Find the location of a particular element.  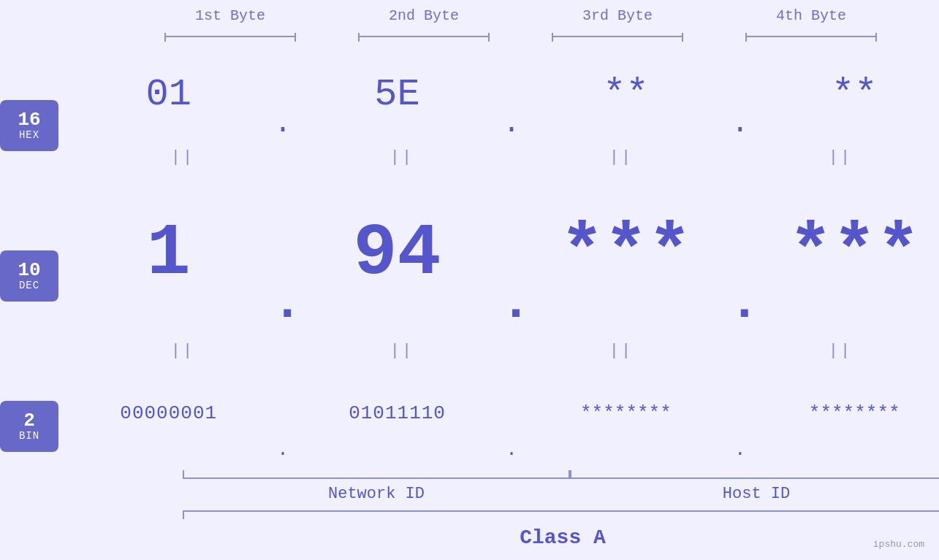

bin-b3-cell: ******** is located at coordinates (626, 413).